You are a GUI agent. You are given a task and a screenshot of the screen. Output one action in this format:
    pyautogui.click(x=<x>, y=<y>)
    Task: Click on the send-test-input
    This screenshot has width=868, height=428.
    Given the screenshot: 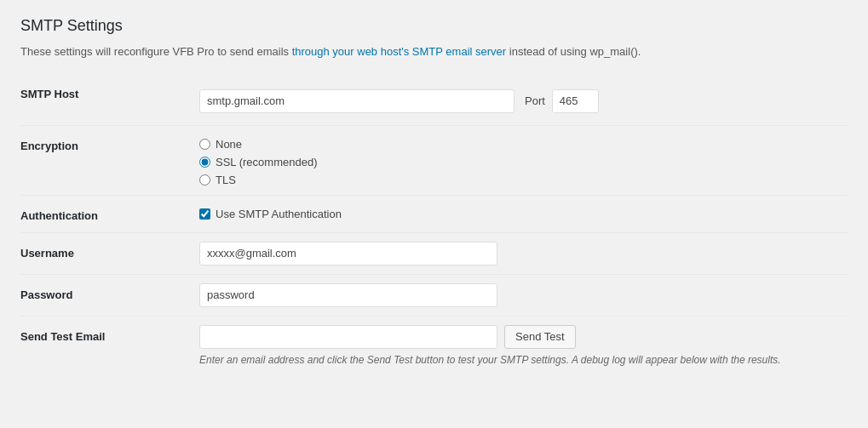 What is the action you would take?
    pyautogui.click(x=348, y=337)
    